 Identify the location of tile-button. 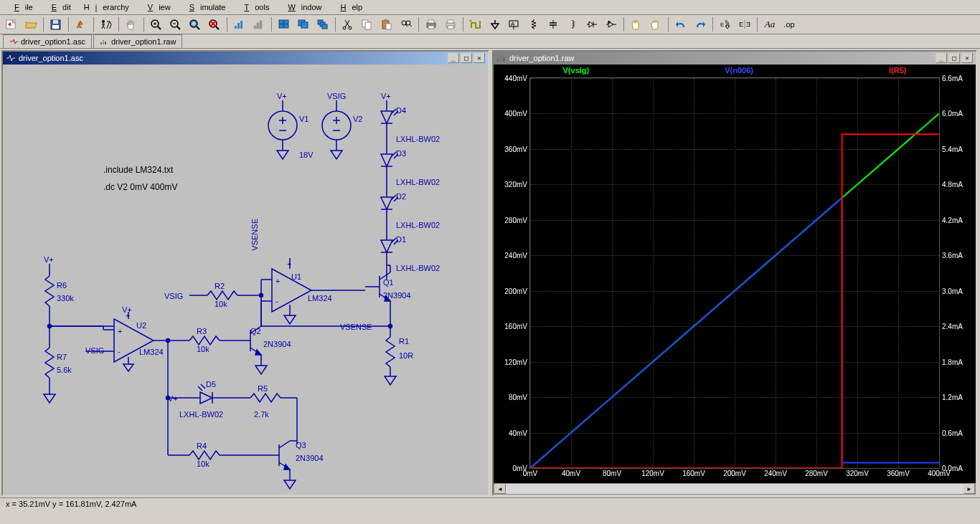
(284, 24).